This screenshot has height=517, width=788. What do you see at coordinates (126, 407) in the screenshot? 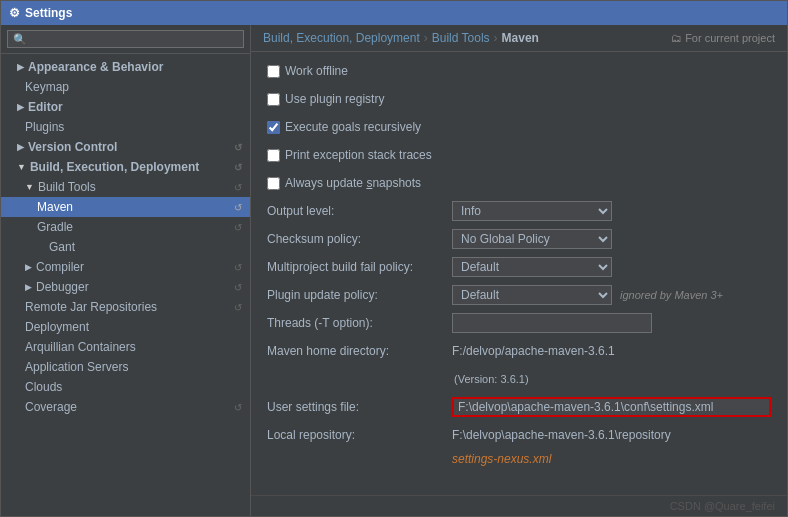
I see `sidebar-item-coverage: Coverage ↺` at bounding box center [126, 407].